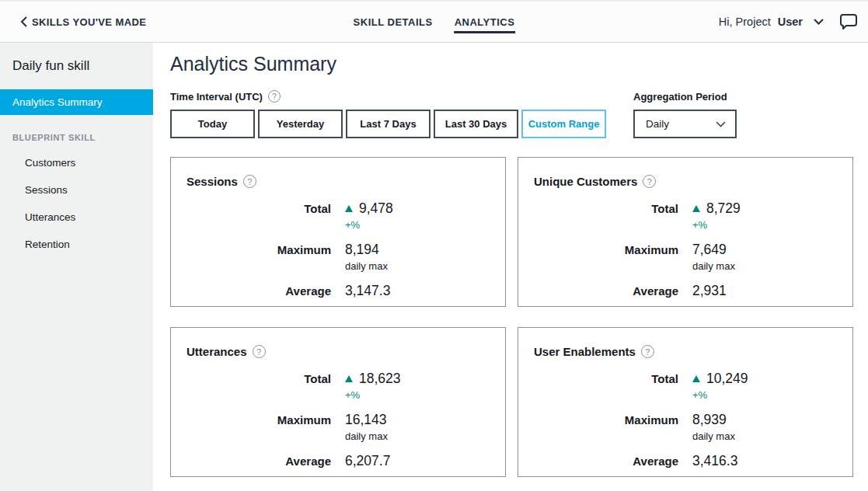 This screenshot has width=868, height=491. What do you see at coordinates (657, 124) in the screenshot?
I see `aggregation-period-value: Daily` at bounding box center [657, 124].